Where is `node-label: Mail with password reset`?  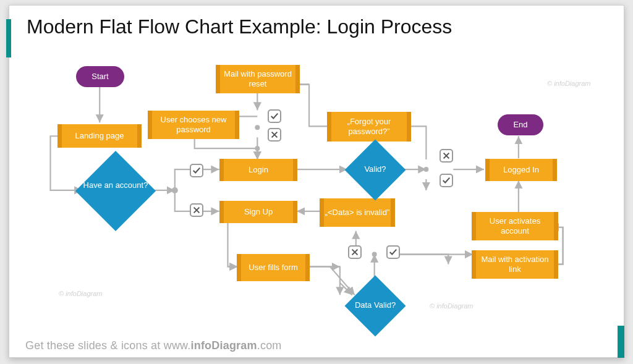
node-label: Mail with password reset is located at coordinates (258, 79).